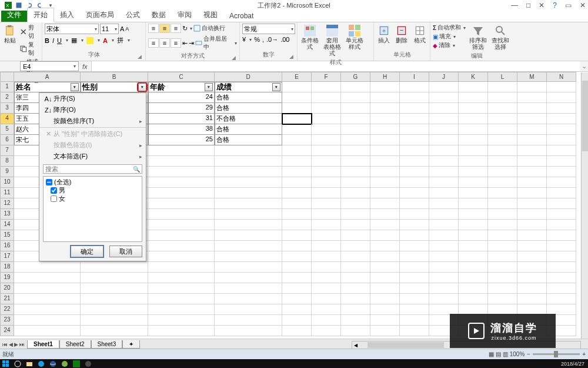  What do you see at coordinates (16, 344) in the screenshot?
I see `sheet-nav-next-icon: ▶` at bounding box center [16, 344].